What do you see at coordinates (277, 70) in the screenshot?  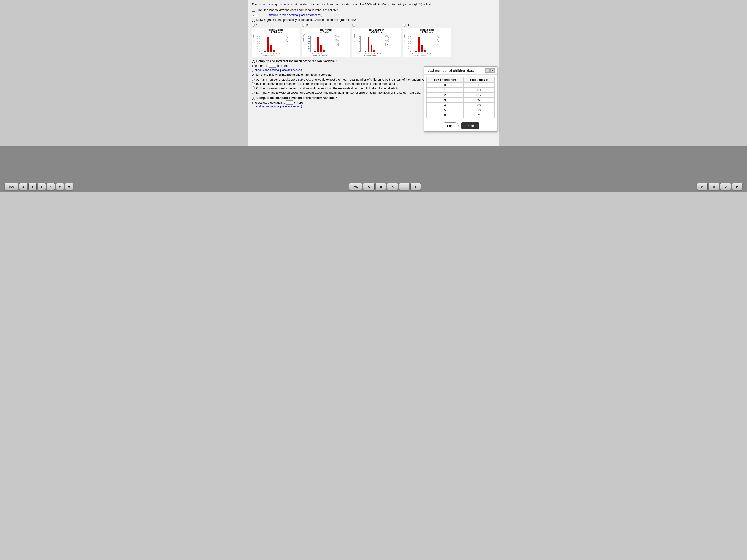 I see `mean-round-note: (Round to one decimal place as needed.)` at bounding box center [277, 70].